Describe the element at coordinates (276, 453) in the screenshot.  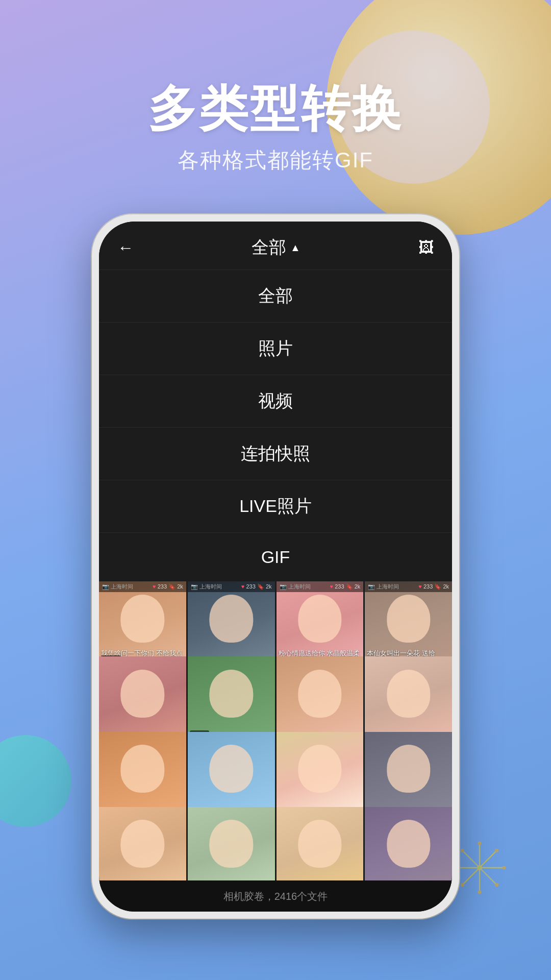
I see `dropdown-item-burst: 连拍快照` at that location.